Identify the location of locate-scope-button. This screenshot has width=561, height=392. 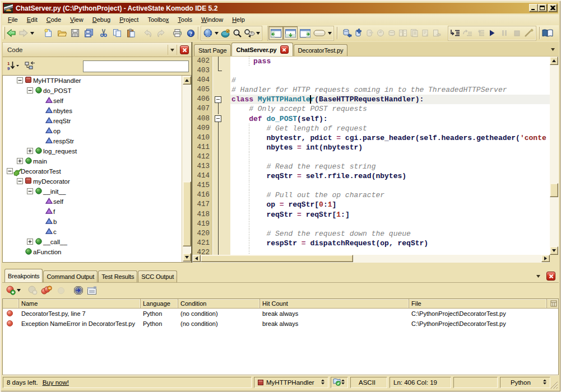
(30, 66).